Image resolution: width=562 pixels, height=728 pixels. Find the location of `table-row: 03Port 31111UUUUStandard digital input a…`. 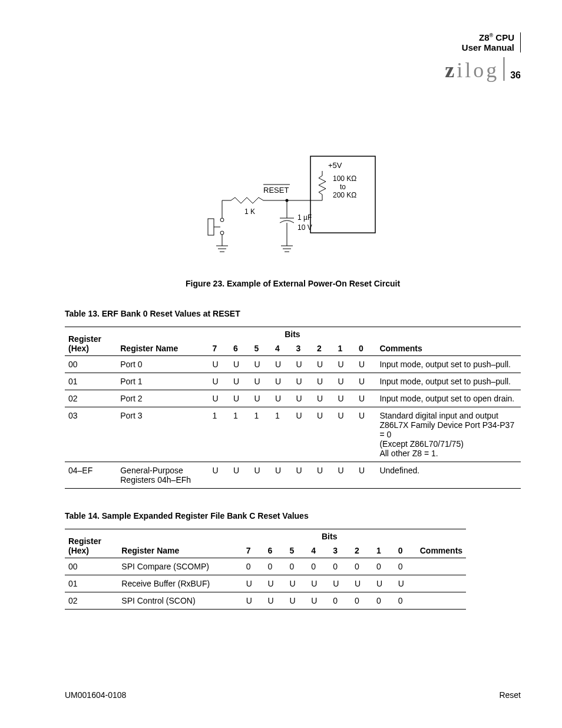

table-row: 03Port 31111UUUUStandard digital input a… is located at coordinates (293, 435).